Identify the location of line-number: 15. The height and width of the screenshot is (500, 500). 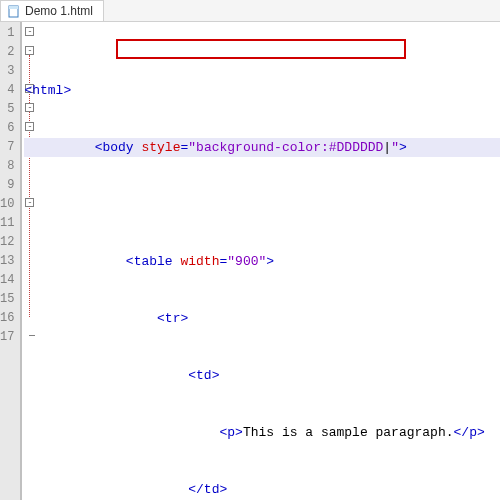
(7, 300).